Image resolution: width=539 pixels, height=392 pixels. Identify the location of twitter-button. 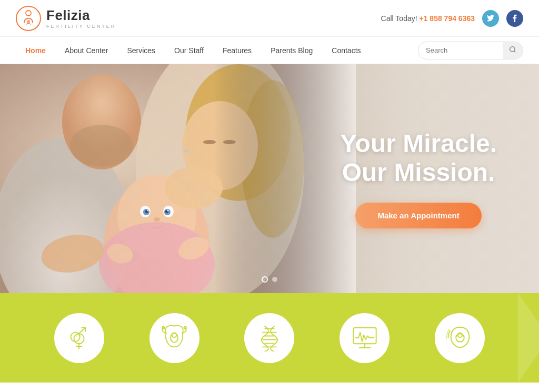
(491, 18).